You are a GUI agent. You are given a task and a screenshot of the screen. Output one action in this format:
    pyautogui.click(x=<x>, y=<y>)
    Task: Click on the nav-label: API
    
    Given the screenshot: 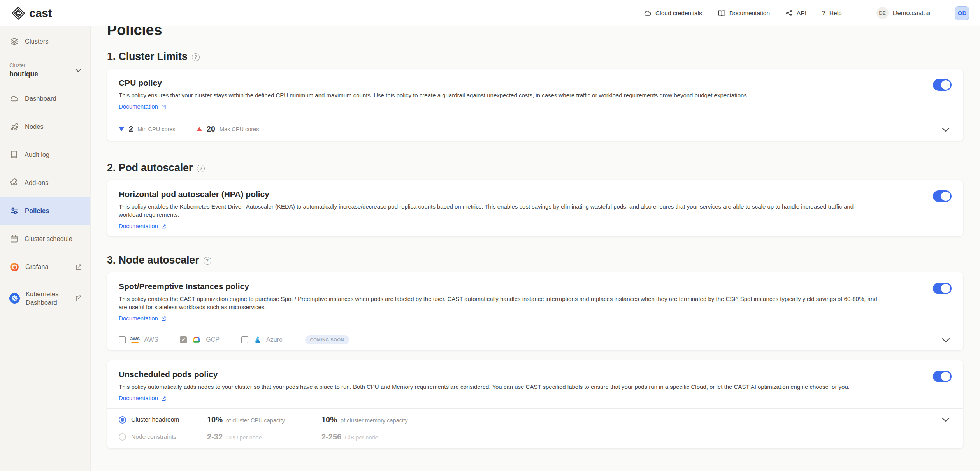 What is the action you would take?
    pyautogui.click(x=802, y=13)
    